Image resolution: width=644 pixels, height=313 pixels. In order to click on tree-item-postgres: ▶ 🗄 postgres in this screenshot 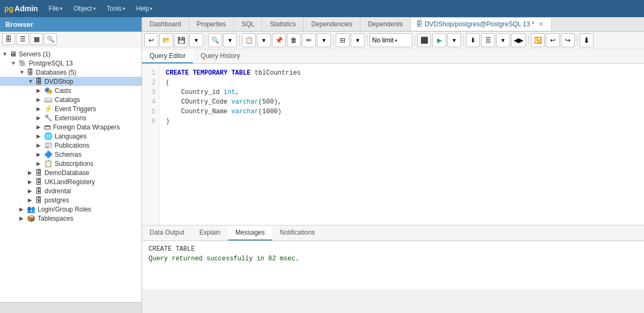, I will do `click(71, 200)`.